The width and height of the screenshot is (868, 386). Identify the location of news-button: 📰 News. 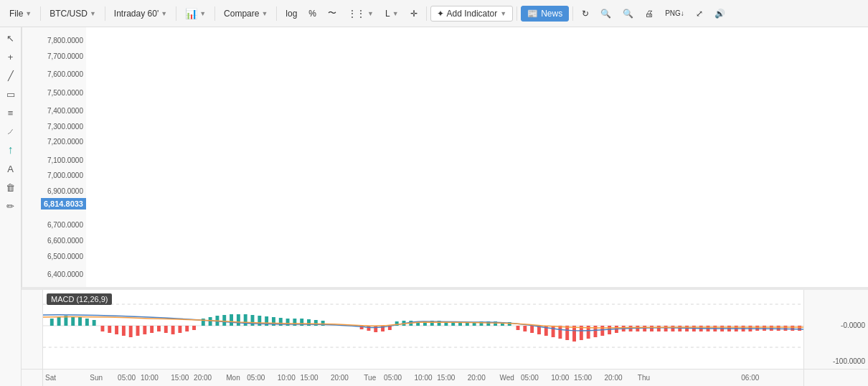
(545, 14).